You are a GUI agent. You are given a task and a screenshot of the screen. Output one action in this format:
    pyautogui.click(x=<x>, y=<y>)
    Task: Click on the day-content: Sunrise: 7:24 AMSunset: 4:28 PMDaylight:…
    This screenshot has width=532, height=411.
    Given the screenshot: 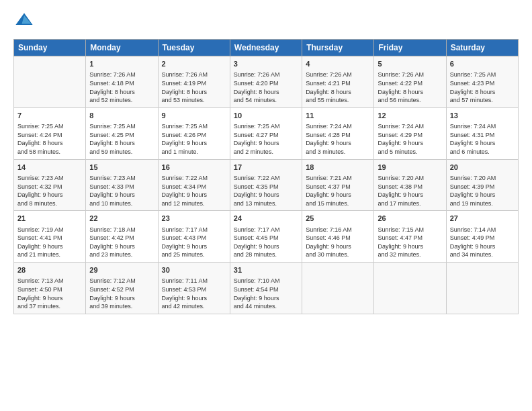 What is the action you would take?
    pyautogui.click(x=338, y=139)
    